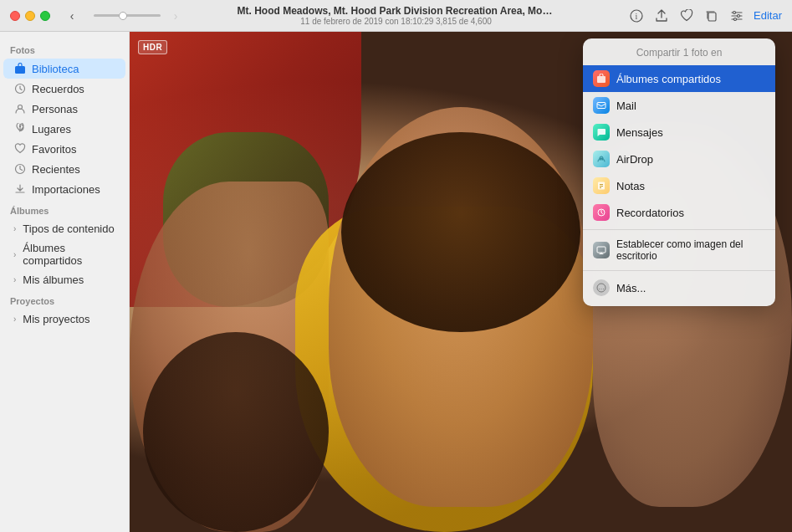 The image size is (792, 532). I want to click on share-icon, so click(662, 16).